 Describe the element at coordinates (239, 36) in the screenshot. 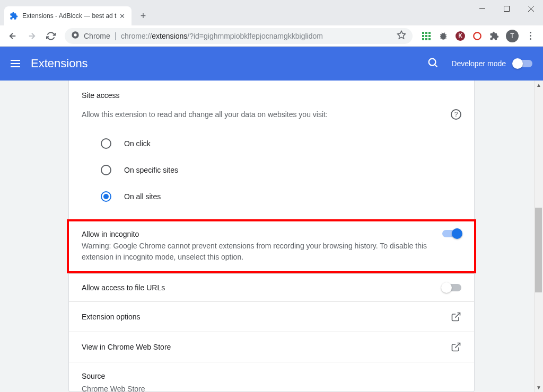

I see `address-bar: Chrome | chrome://extensions/?id=gighmmp…` at that location.